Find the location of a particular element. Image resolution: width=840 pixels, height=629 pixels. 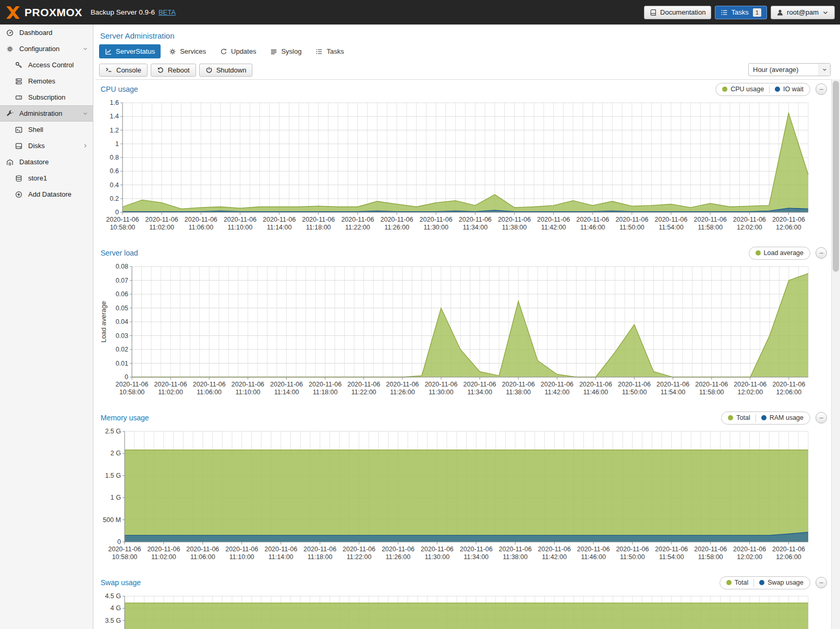

scrollbar-thumb is located at coordinates (836, 176).